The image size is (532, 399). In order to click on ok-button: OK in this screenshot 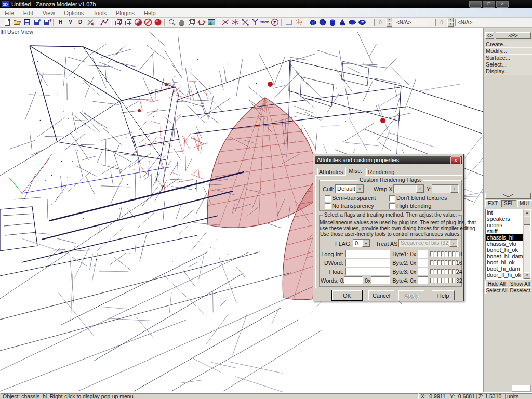, I will do `click(347, 295)`.